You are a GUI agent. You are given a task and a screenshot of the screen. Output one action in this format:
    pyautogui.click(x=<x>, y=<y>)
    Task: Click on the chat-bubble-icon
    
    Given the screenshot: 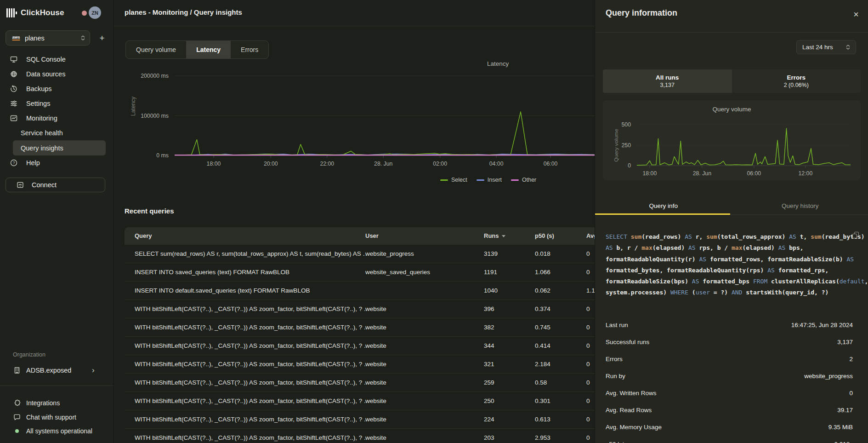 What is the action you would take?
    pyautogui.click(x=17, y=417)
    